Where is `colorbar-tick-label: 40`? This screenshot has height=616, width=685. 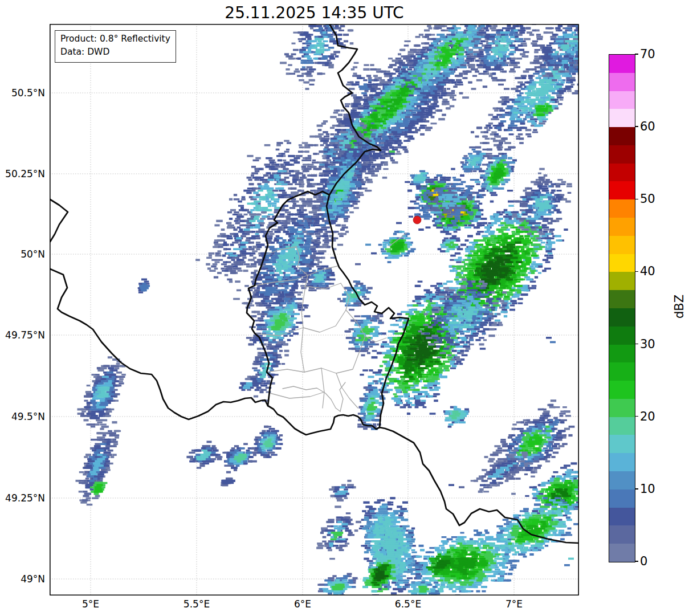 colorbar-tick-label: 40 is located at coordinates (647, 271).